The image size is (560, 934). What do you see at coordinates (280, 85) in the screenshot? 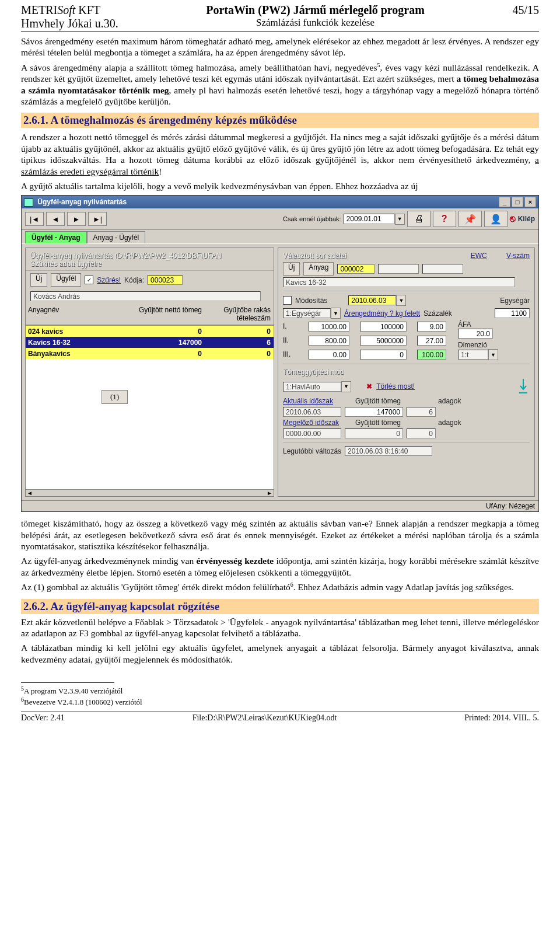
I see `para-2: A sávos árengedmény alapja a szállított …` at bounding box center [280, 85].